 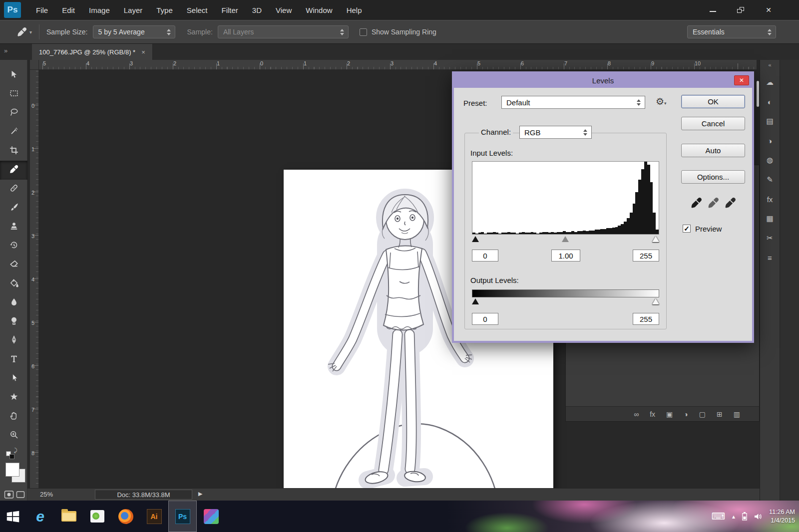 I want to click on layer-effects-icon: fx, so click(x=652, y=414).